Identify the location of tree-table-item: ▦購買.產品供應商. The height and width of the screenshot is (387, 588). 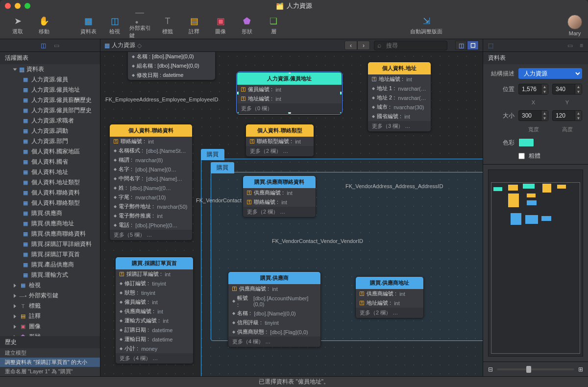
(50, 265).